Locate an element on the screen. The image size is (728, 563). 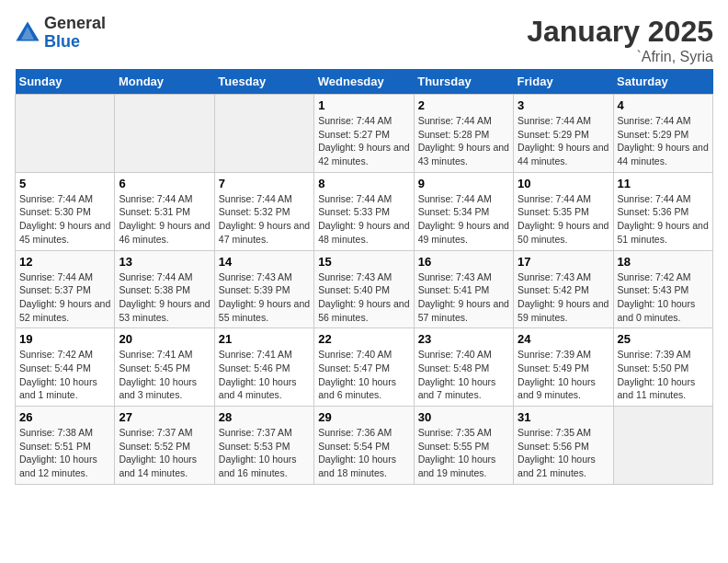
calendar-cell: 21Sunrise: 7:41 AM Sunset: 5:46 PM Dayli… is located at coordinates (264, 368).